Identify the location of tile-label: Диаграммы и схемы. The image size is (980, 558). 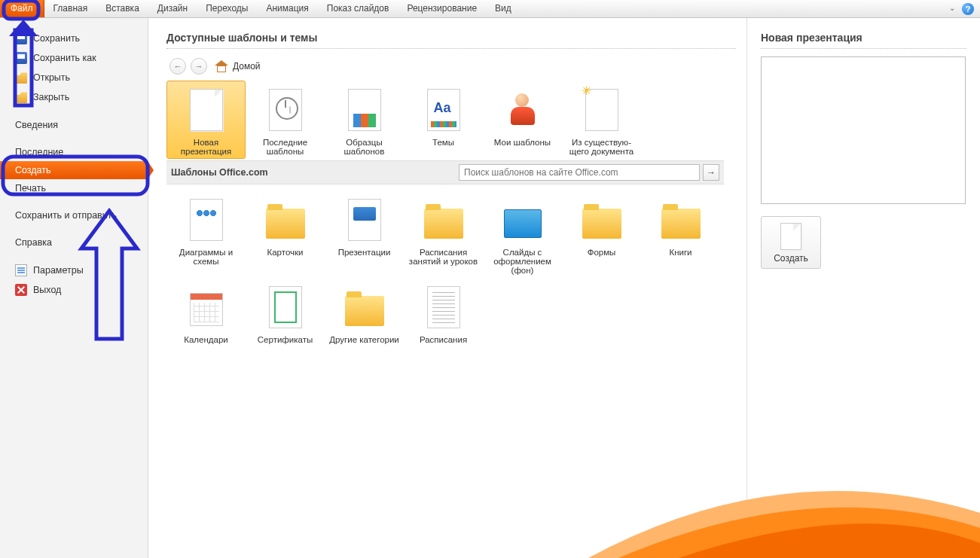
(206, 257).